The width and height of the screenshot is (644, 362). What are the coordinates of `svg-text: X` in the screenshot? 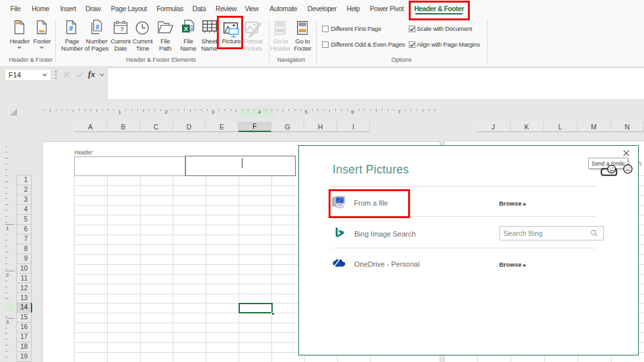 It's located at (187, 29).